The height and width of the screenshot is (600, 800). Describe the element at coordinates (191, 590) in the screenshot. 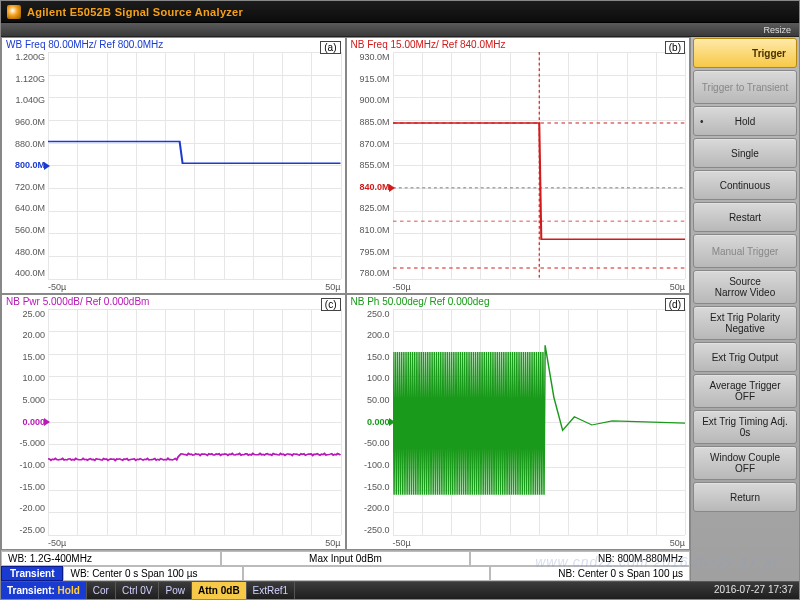

I see `status-segments: CorCtrl 0VPowAttn 0dBExtRef1` at that location.